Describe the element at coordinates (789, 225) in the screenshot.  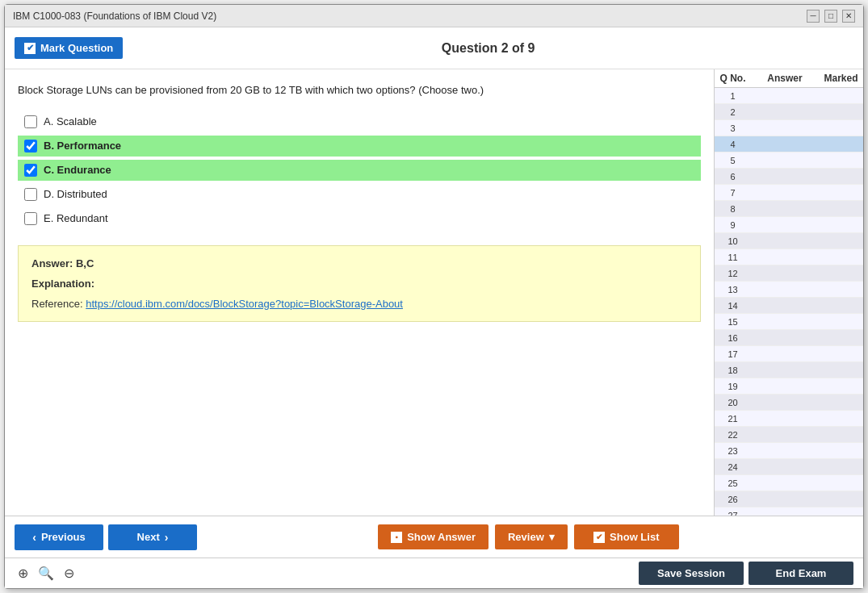
I see `sidebar-row: 9` at that location.